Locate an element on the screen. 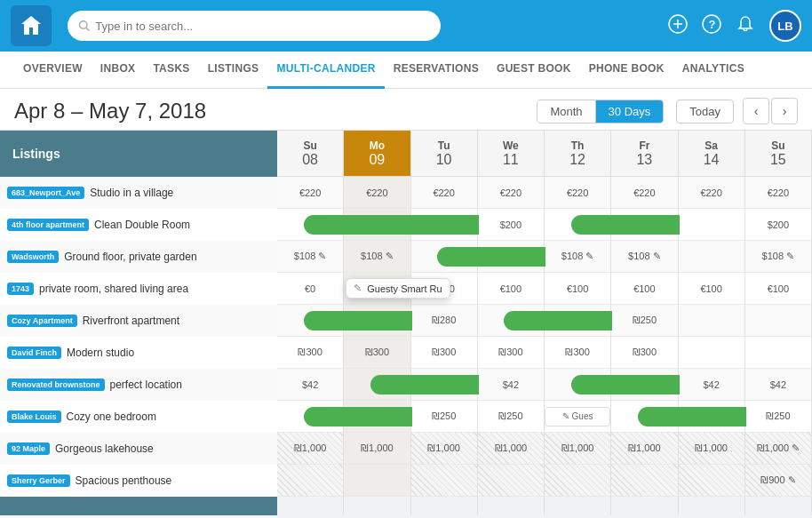  nav-guest-book: GUEST BOOK is located at coordinates (534, 70).